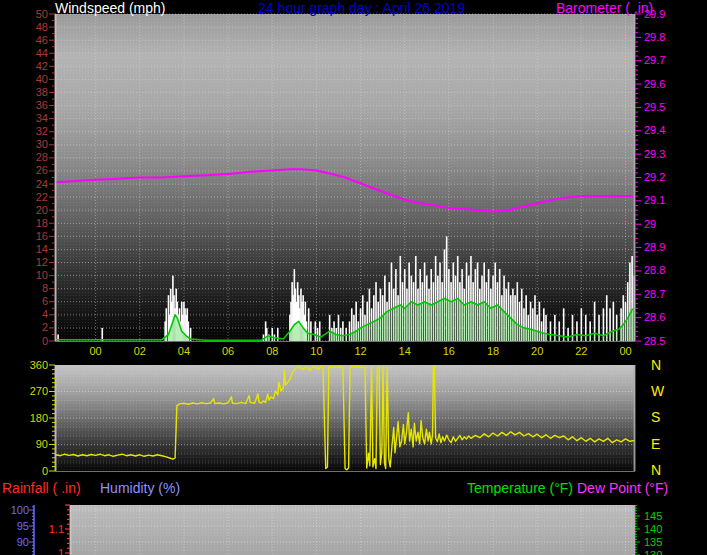 This screenshot has height=555, width=707. Describe the element at coordinates (23, 526) in the screenshot. I see `svg-text: 95` at that location.